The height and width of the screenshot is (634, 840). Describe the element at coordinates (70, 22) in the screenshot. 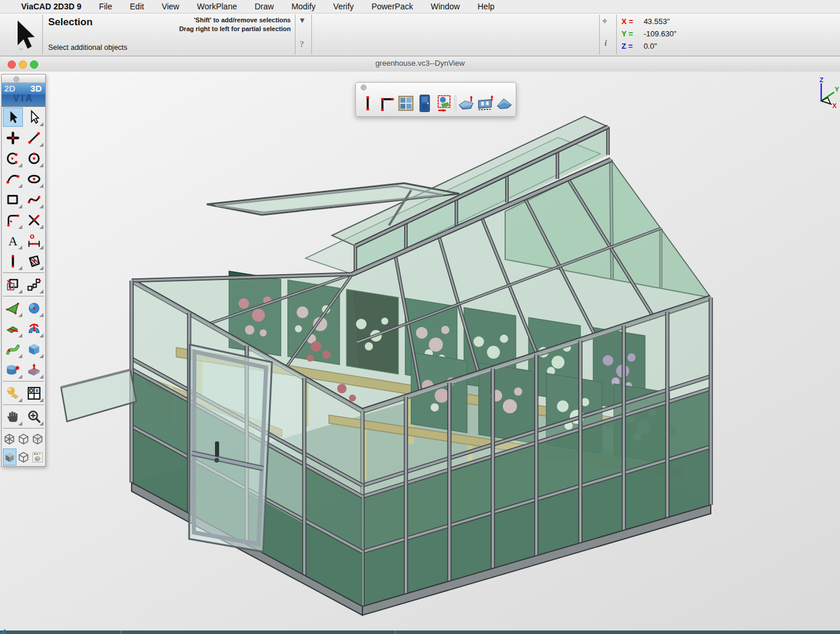

I see `tool-title: Selection` at that location.